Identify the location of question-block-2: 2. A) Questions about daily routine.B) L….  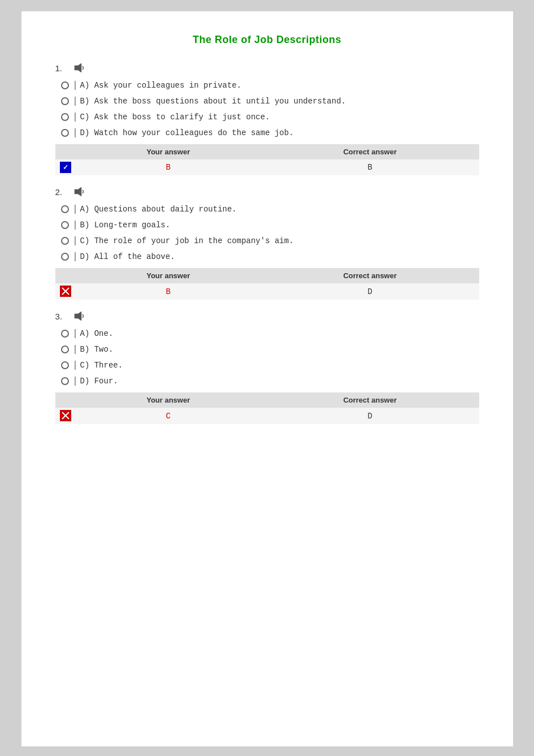
(267, 243).